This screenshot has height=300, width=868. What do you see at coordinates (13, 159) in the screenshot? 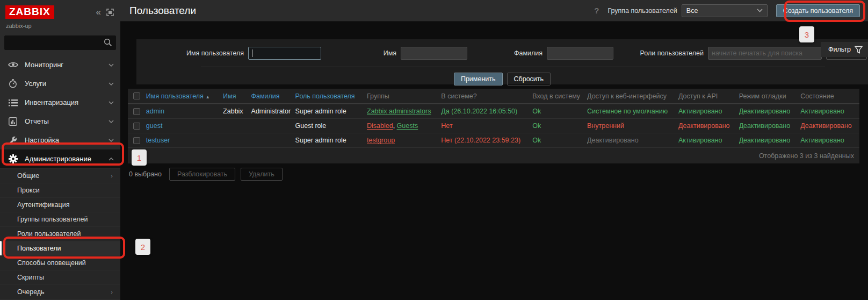
I see `gear-icon` at bounding box center [13, 159].